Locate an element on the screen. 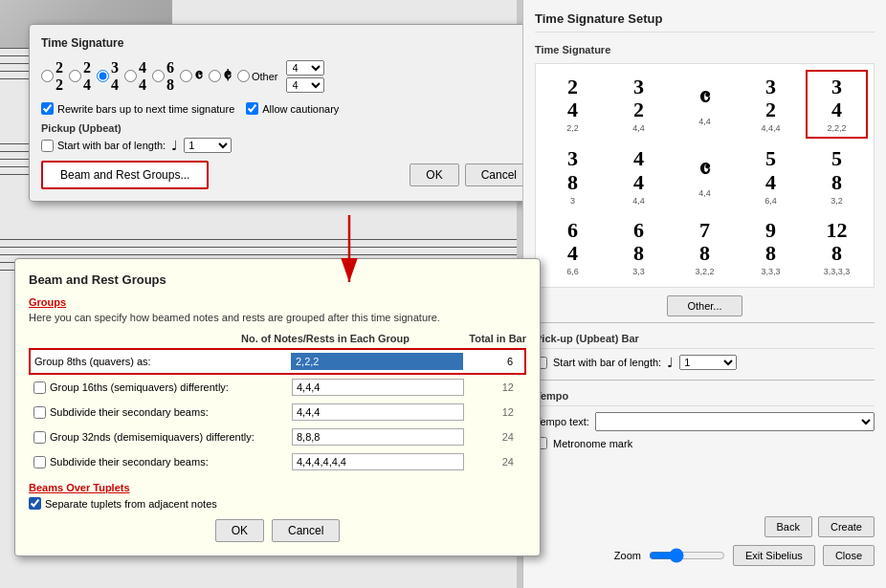  cut-time-symbol: 𝄵 is located at coordinates (228, 76).